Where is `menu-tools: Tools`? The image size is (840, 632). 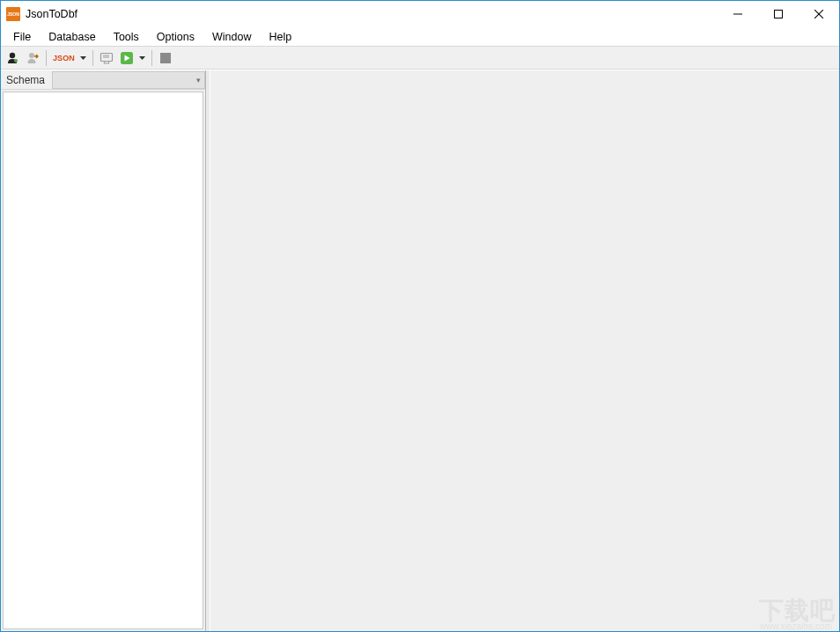
menu-tools: Tools is located at coordinates (127, 37).